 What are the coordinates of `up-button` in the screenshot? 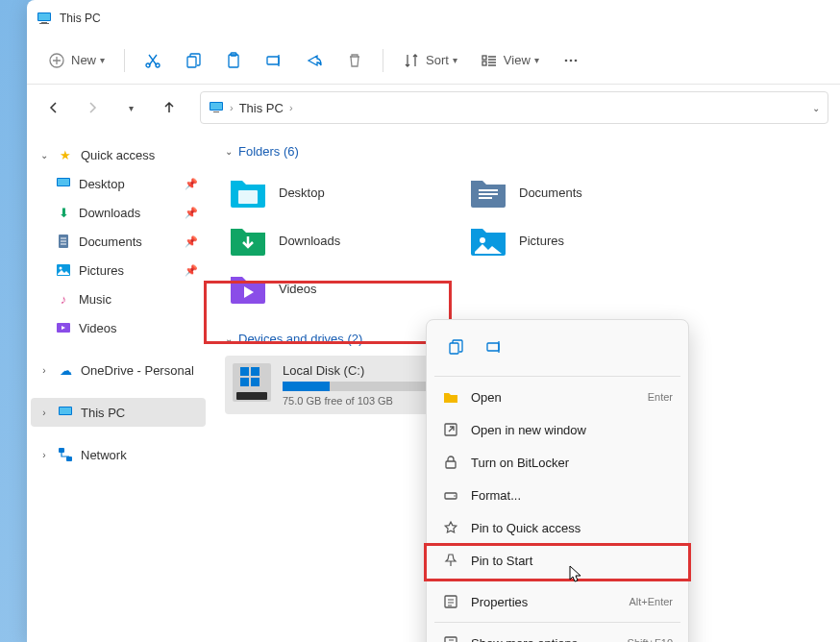 It's located at (169, 108).